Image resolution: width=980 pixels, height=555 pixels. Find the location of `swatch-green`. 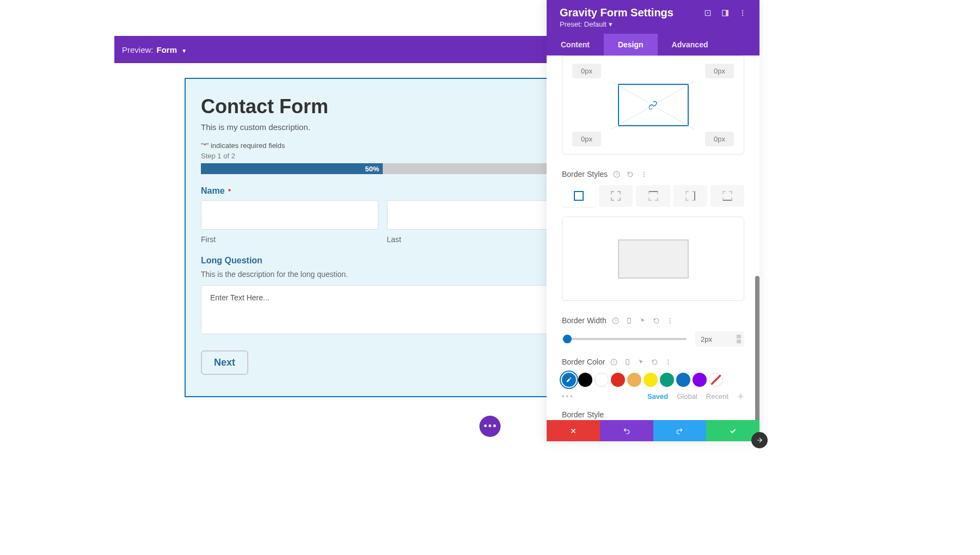

swatch-green is located at coordinates (667, 380).